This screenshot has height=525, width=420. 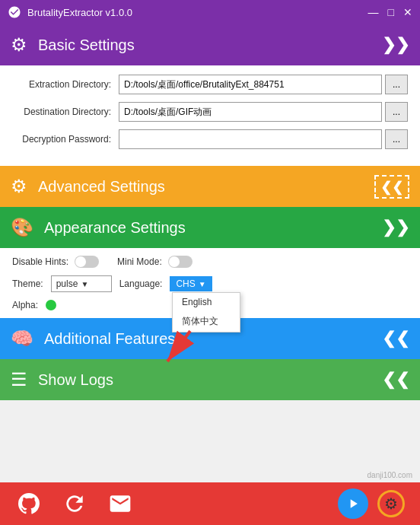 What do you see at coordinates (25, 305) in the screenshot?
I see `alpha-label: Alpha:` at bounding box center [25, 305].